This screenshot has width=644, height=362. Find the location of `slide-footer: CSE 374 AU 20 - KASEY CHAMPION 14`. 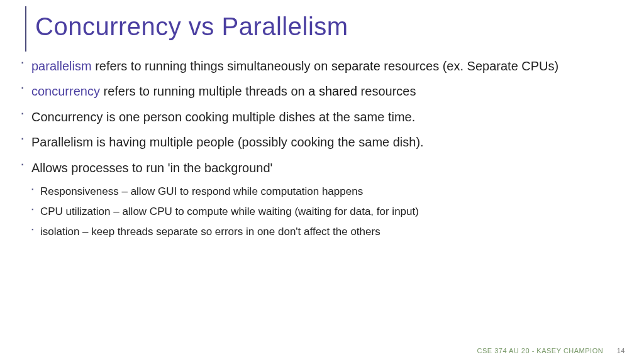

slide-footer: CSE 374 AU 20 - KASEY CHAMPION 14 is located at coordinates (551, 351).